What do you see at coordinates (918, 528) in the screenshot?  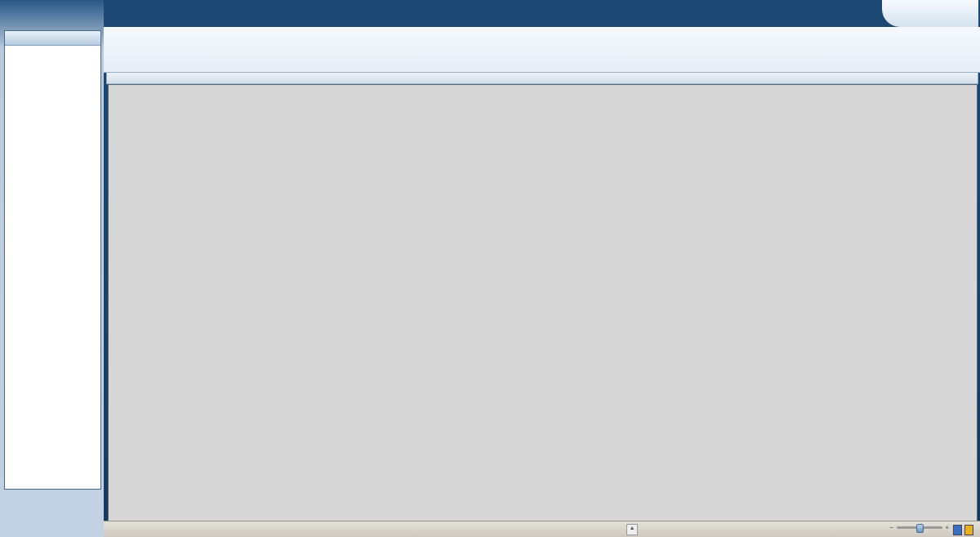 I see `zoom-control: − +` at bounding box center [918, 528].